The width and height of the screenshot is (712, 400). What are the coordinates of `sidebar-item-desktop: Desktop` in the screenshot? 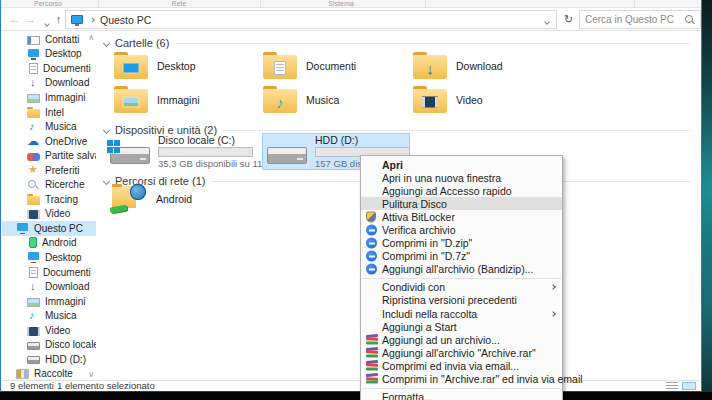 It's located at (49, 54).